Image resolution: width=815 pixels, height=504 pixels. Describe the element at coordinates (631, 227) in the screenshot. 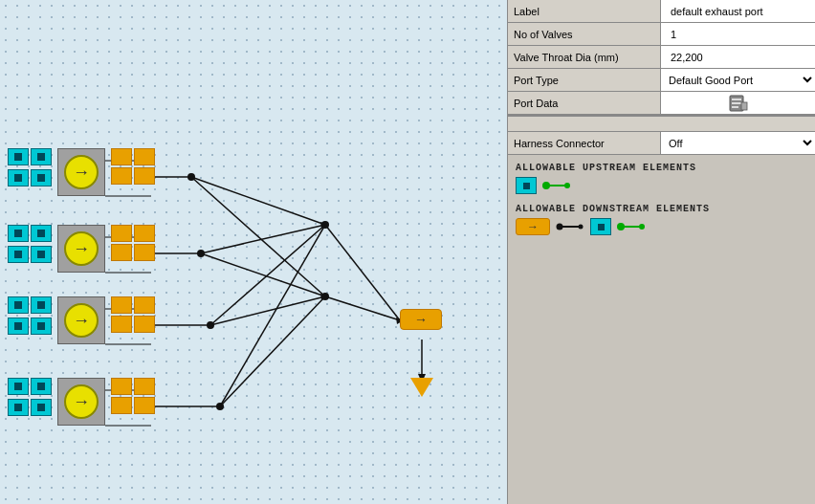

I see `downstream-connector-line-green` at that location.